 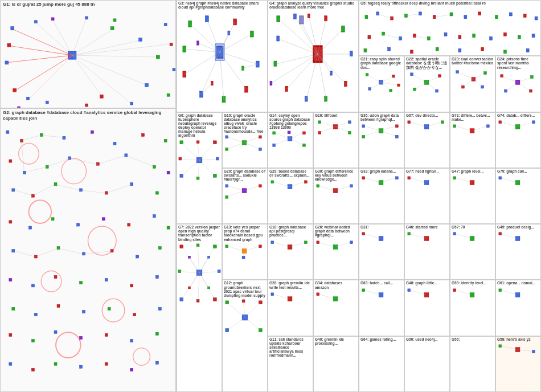 What do you see at coordinates (245, 191) in the screenshot?
I see `g20-content` at bounding box center [245, 191].